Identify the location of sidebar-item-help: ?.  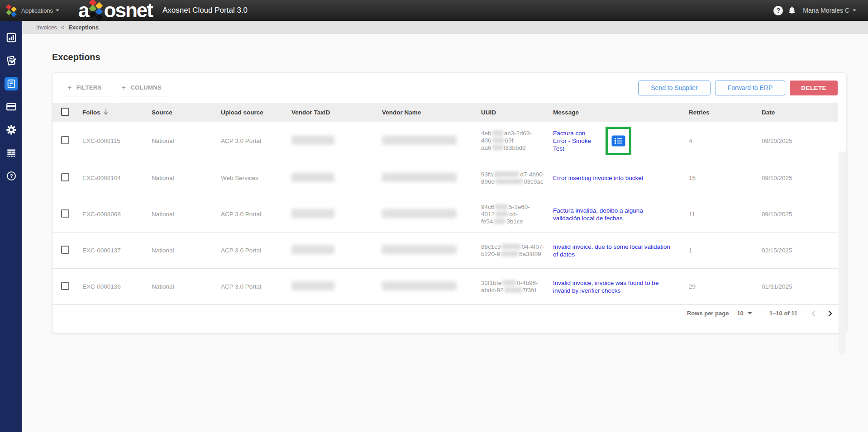
(11, 176).